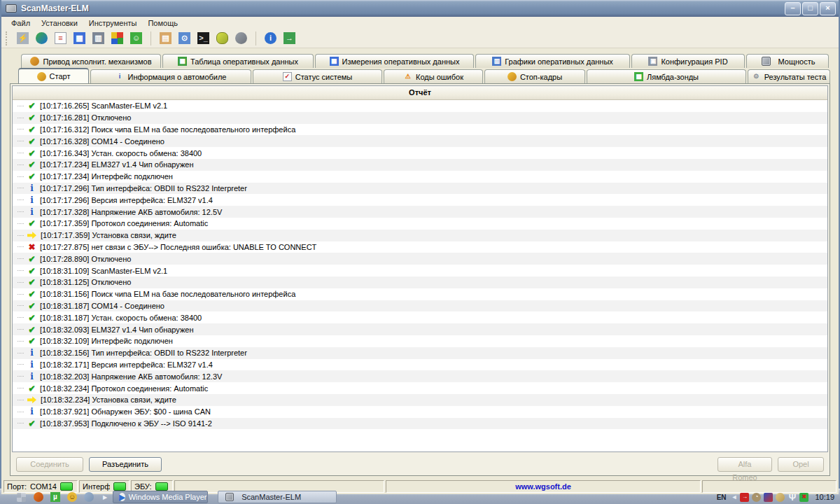 This screenshot has height=504, width=840. Describe the element at coordinates (420, 294) in the screenshot. I see `log-entry: ✔[10:18:31.156] Поиск чипа ELM на базе п…` at that location.